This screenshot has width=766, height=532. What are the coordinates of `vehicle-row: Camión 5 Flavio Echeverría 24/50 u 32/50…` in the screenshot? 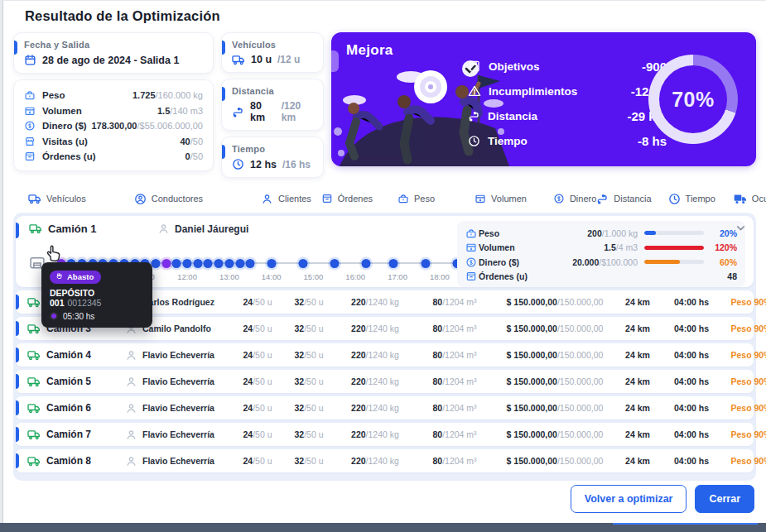 It's located at (384, 381).